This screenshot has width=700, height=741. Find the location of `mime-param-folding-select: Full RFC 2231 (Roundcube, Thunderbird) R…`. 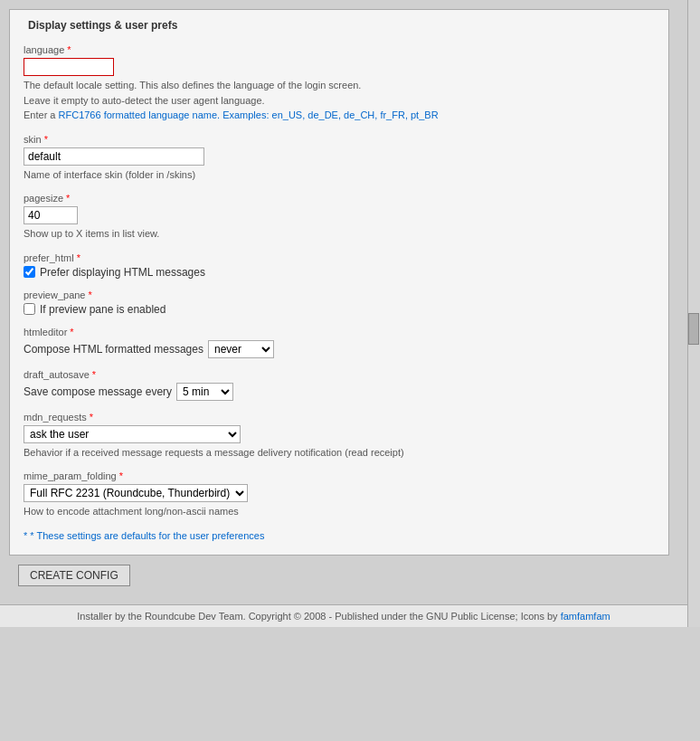

mime-param-folding-select: Full RFC 2231 (Roundcube, Thunderbird) R… is located at coordinates (136, 493).